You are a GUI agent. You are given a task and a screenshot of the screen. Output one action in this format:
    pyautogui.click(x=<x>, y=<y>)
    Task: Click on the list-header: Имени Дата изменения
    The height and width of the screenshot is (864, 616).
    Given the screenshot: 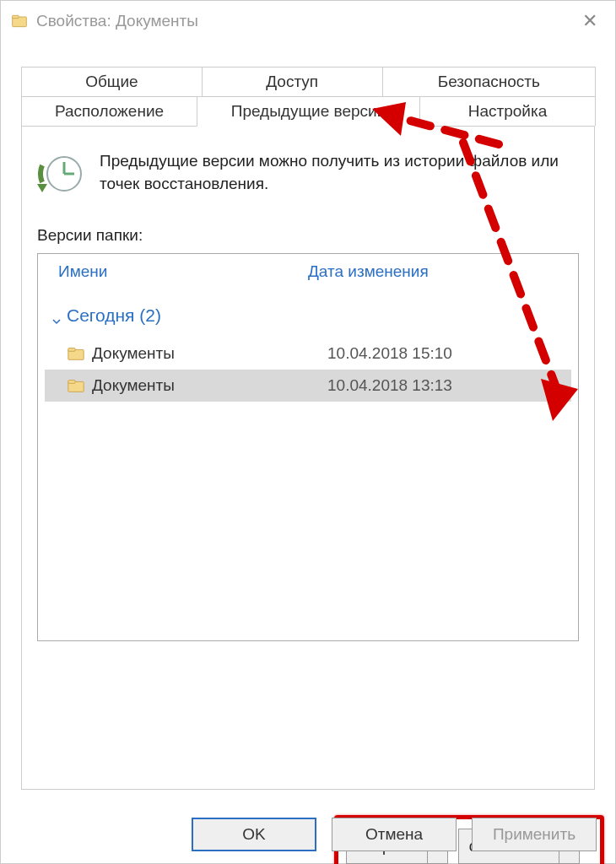 What is the action you would take?
    pyautogui.click(x=308, y=272)
    